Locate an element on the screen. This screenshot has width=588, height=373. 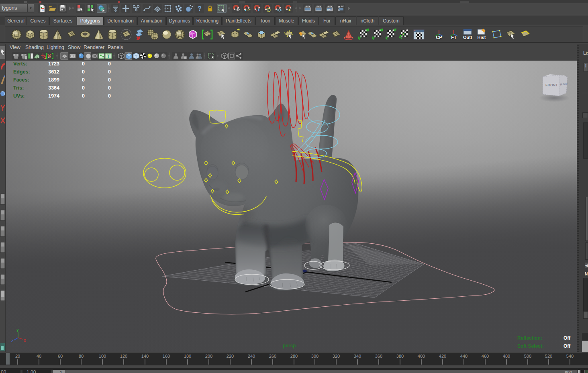
svg-text: y is located at coordinates (18, 330).